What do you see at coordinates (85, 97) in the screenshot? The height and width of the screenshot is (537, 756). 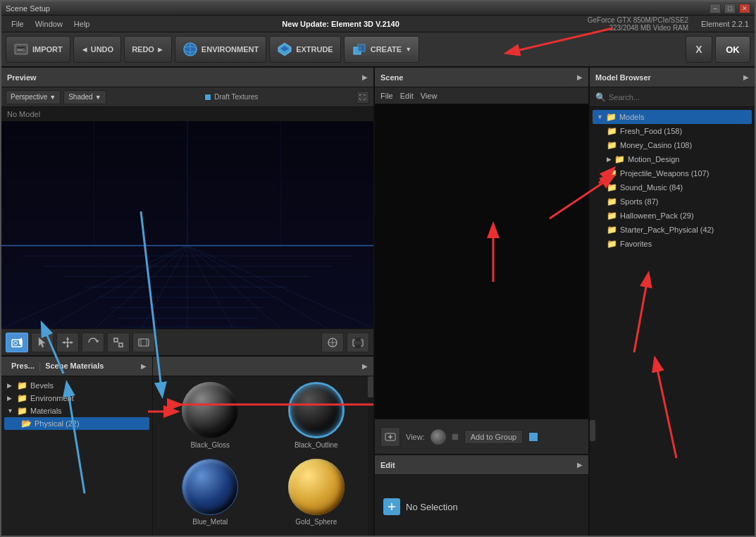 I see `shaded-dropdown: Shaded ▼` at bounding box center [85, 97].